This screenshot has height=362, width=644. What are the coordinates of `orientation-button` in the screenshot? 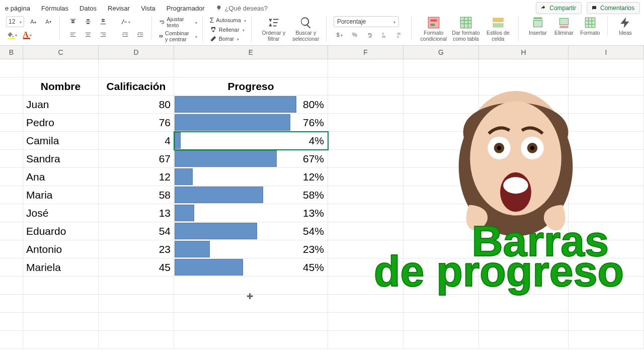 It's located at (125, 22).